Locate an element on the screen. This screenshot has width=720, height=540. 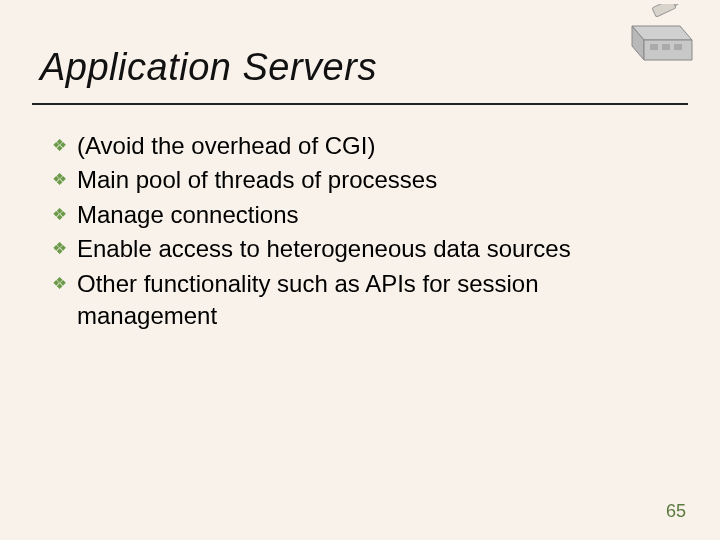
title-underline is located at coordinates (360, 104).